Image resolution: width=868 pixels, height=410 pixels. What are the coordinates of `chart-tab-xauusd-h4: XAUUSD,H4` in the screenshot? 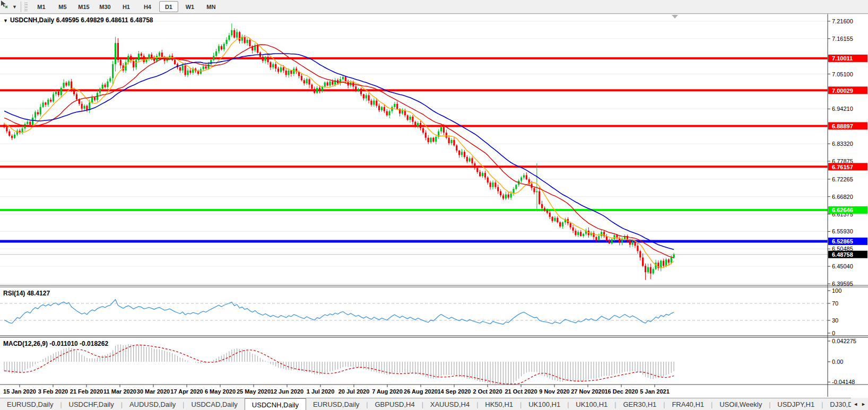 It's located at (450, 404).